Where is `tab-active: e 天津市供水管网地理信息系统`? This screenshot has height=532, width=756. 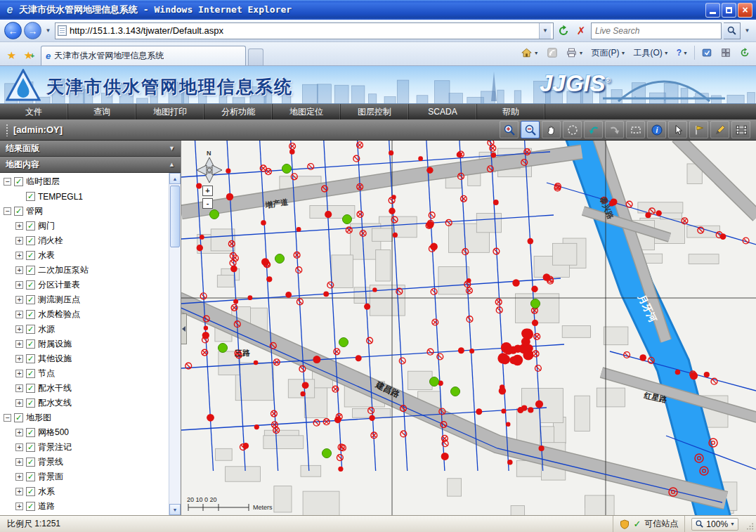
tab-active: e 天津市供水管网地理信息系统 is located at coordinates (143, 56).